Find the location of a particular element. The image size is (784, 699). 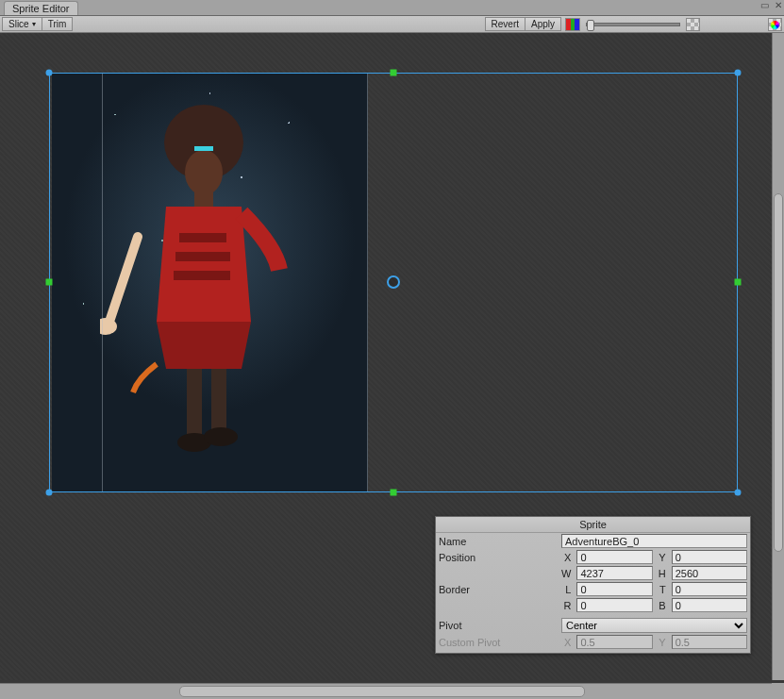

custom-y-field is located at coordinates (709, 641).